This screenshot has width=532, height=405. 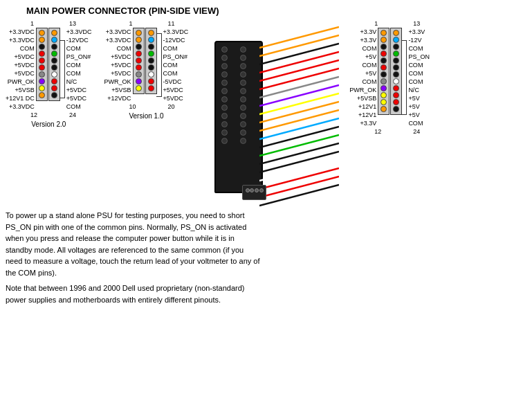 I want to click on v30-rl-1: -12V, so click(x=419, y=40).